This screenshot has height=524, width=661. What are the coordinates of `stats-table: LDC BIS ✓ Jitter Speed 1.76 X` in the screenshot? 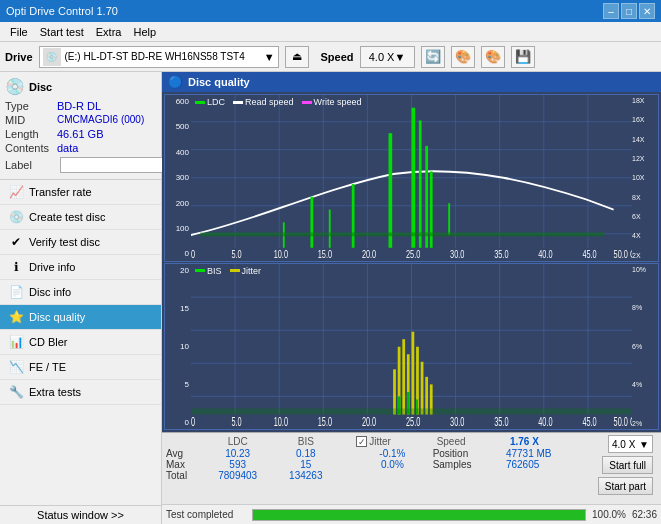 It's located at (379, 458).